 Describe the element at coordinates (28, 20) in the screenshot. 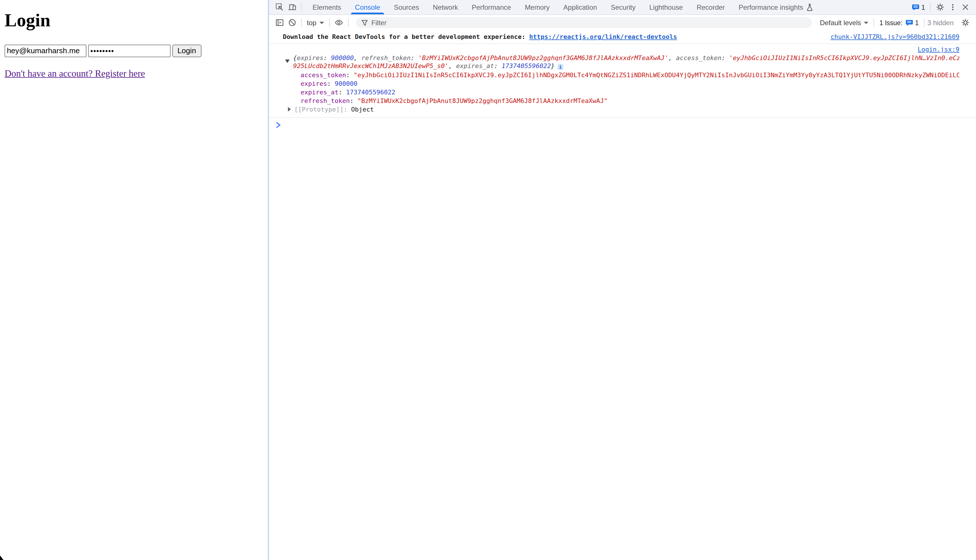

I see `page-title: Login` at that location.